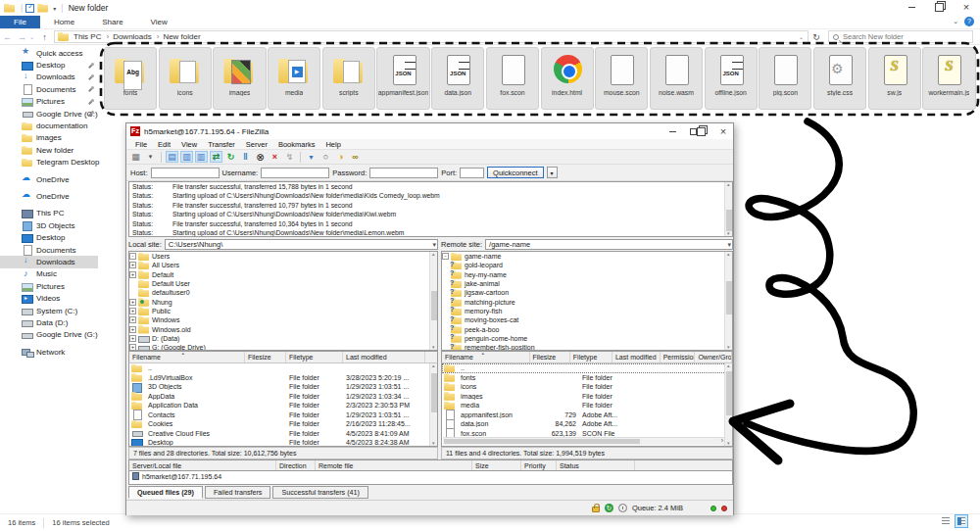 The image size is (980, 531). What do you see at coordinates (596, 465) in the screenshot?
I see `column-header: Status` at bounding box center [596, 465].